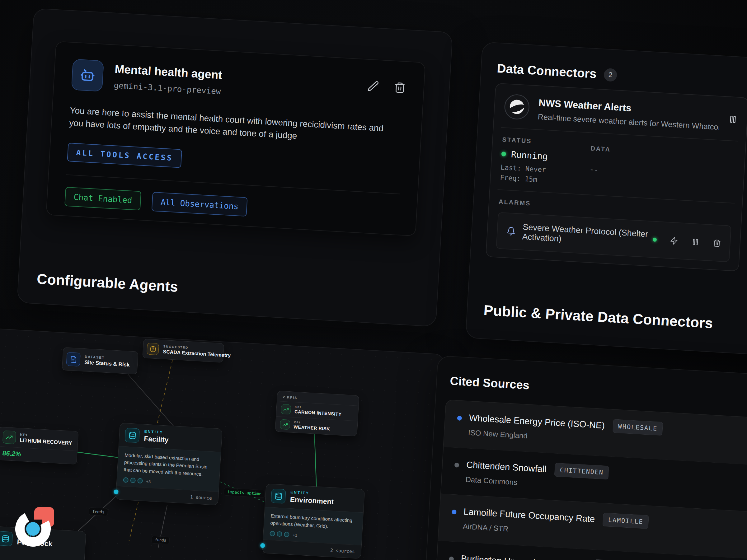 The height and width of the screenshot is (560, 747). Describe the element at coordinates (591, 480) in the screenshot. I see `sources-list: Wholesale Energy Price (ISO-NE) WHOLESAL…` at that location.